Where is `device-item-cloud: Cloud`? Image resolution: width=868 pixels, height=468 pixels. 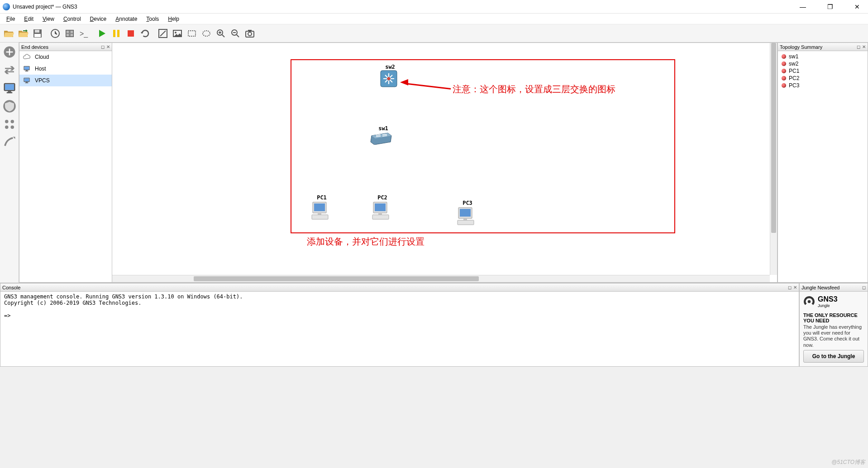 device-item-cloud: Cloud is located at coordinates (66, 57).